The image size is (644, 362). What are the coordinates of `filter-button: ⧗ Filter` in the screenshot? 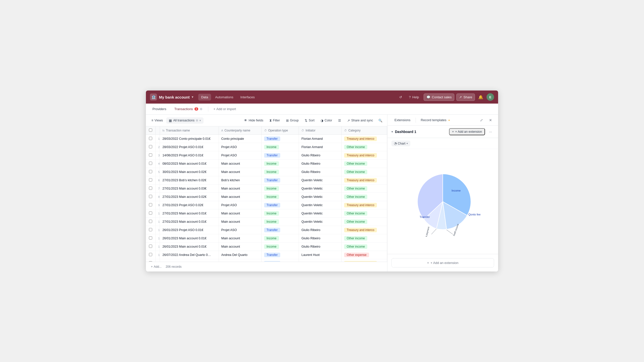 It's located at (275, 121).